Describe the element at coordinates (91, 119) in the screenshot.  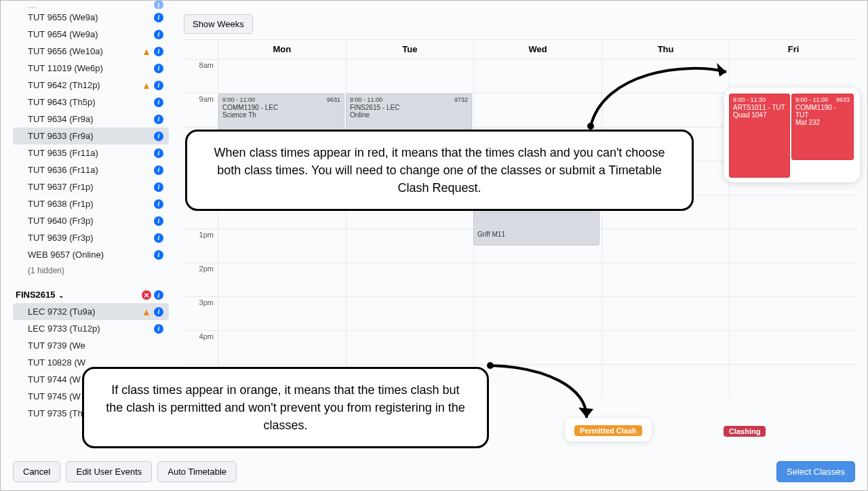
I see `class-list-item: TUT 9634 (Fr9a)i` at that location.